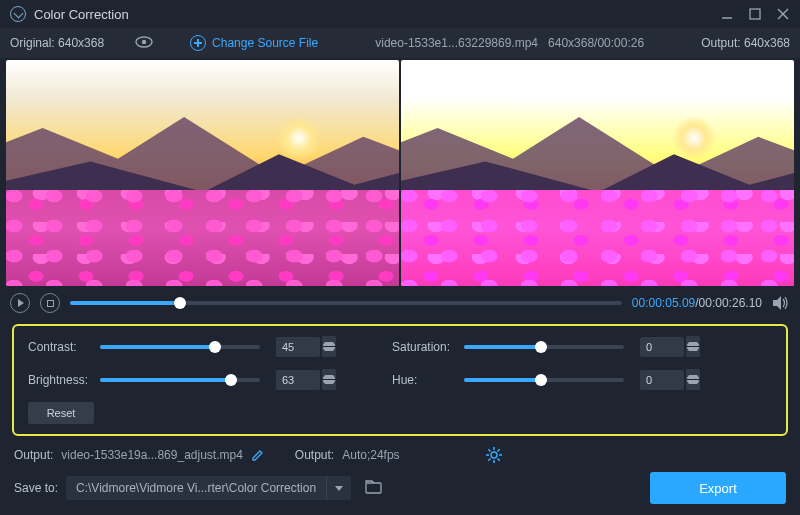  Describe the element at coordinates (730, 303) in the screenshot. I see `time-total: 00:00:26.10` at that location.